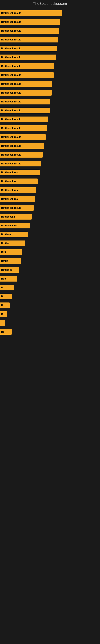  Describe the element at coordinates (9, 182) in the screenshot. I see `bar-label: Bottleneck re` at that location.